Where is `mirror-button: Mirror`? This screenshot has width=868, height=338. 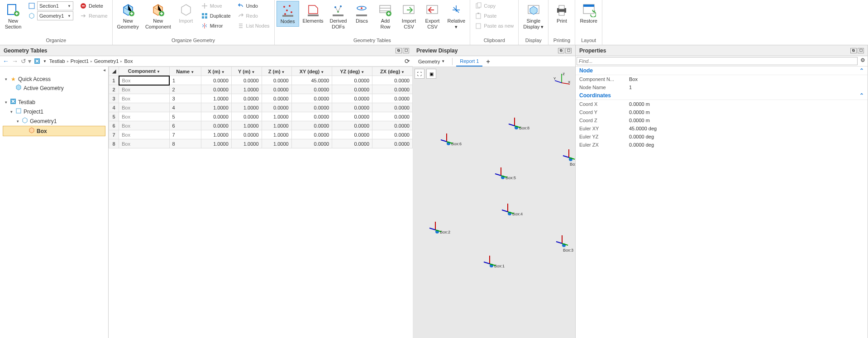
mirror-button: Mirror is located at coordinates (216, 26).